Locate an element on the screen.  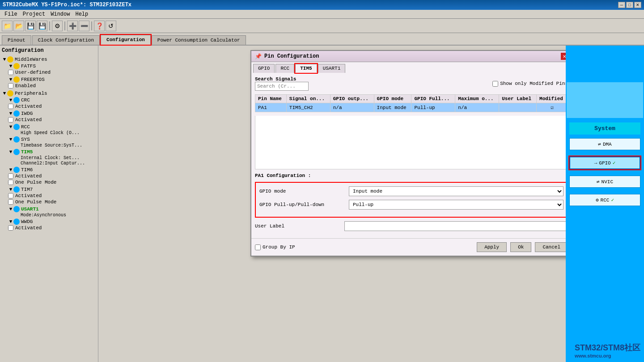
dialog-tab-tim5: TIM5 is located at coordinates (306, 68).